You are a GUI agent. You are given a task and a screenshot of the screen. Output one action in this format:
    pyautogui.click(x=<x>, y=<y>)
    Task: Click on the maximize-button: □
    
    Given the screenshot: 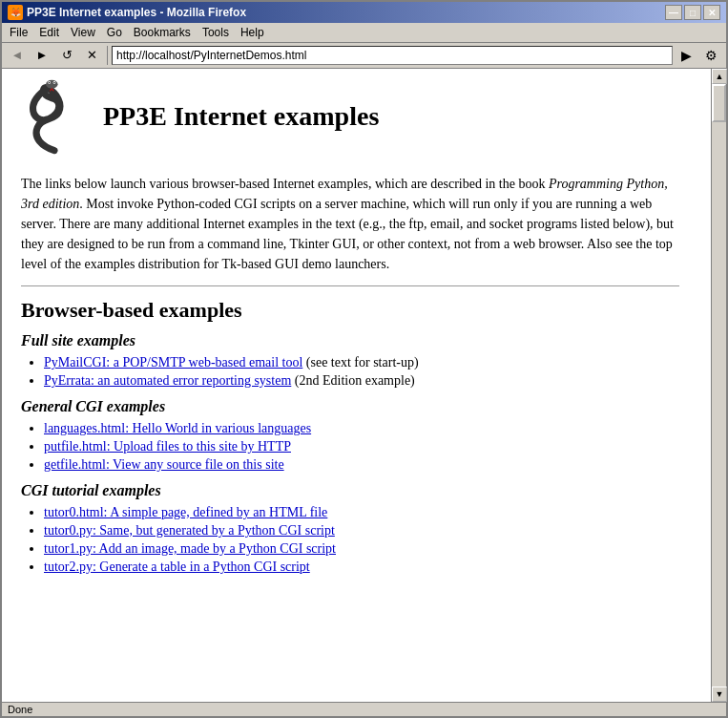 What is the action you would take?
    pyautogui.click(x=693, y=12)
    